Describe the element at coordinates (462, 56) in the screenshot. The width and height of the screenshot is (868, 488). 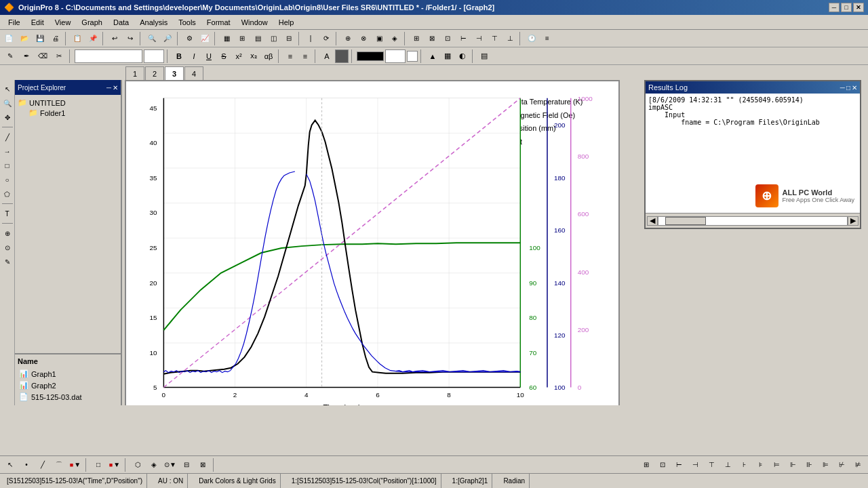
I see `gradient-btn: ◐` at that location.